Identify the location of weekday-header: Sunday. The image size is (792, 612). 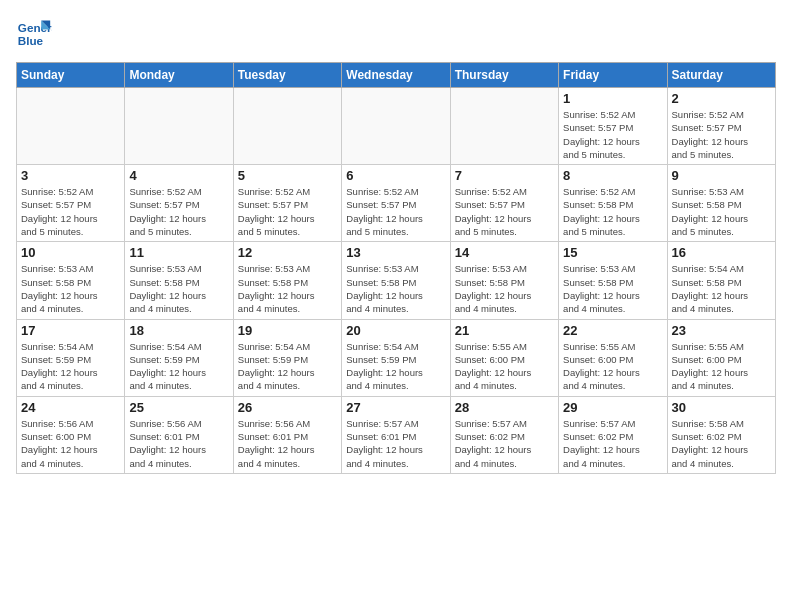
(71, 76).